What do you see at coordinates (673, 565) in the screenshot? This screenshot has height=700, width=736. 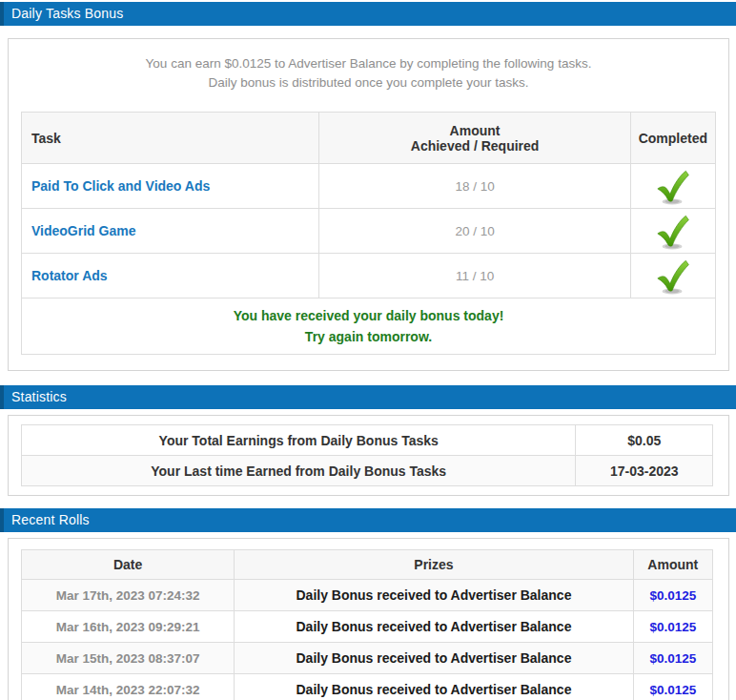 I see `amount-column-header: Amount` at bounding box center [673, 565].